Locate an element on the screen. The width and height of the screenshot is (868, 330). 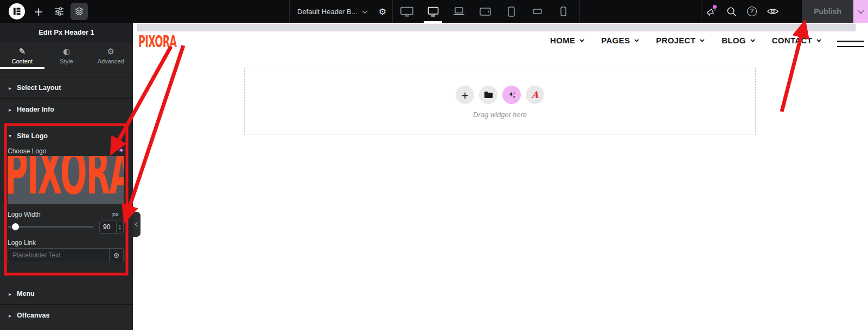
drag-widget-hint: Drag widget here is located at coordinates (500, 115).